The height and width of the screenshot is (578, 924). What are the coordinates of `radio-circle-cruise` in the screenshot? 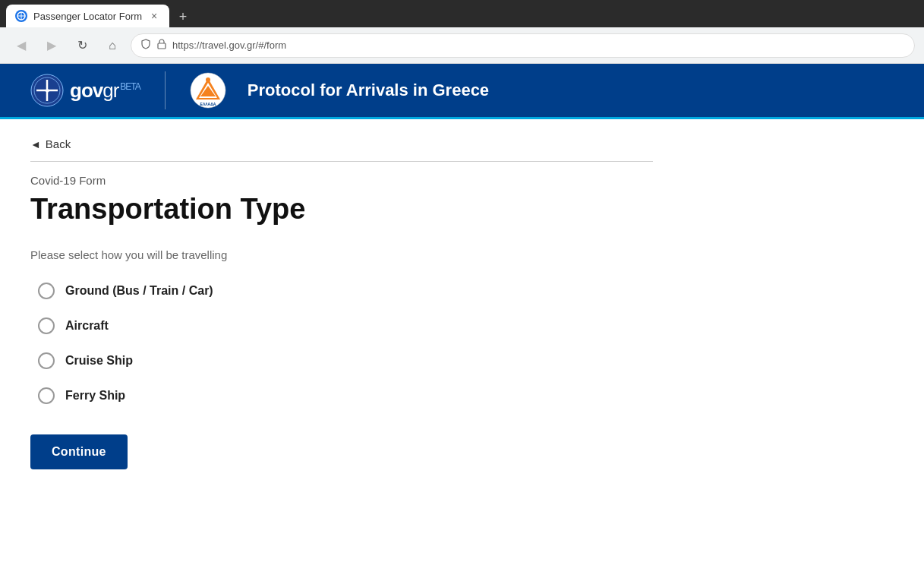 It's located at (46, 361).